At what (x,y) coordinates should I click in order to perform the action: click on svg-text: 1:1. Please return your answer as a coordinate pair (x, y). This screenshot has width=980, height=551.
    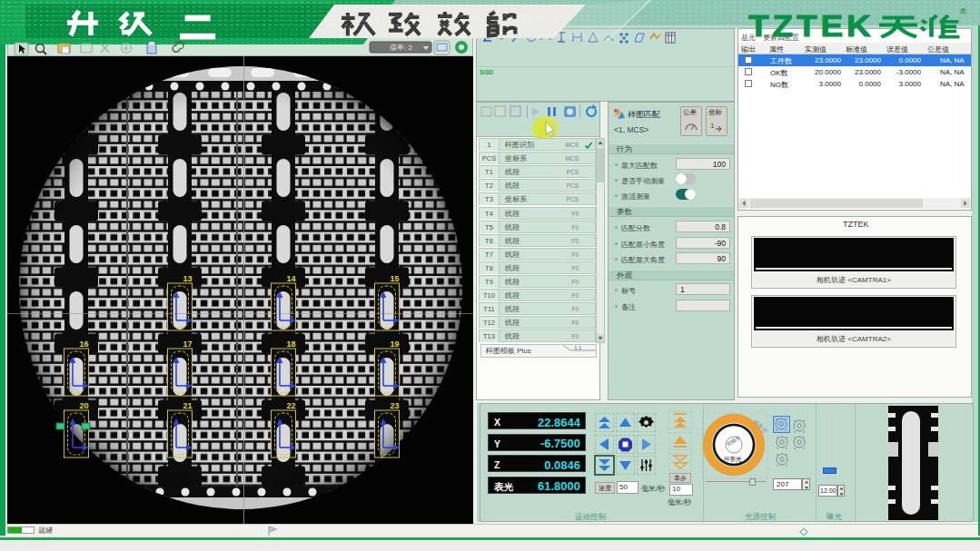
    Looking at the image, I should click on (578, 348).